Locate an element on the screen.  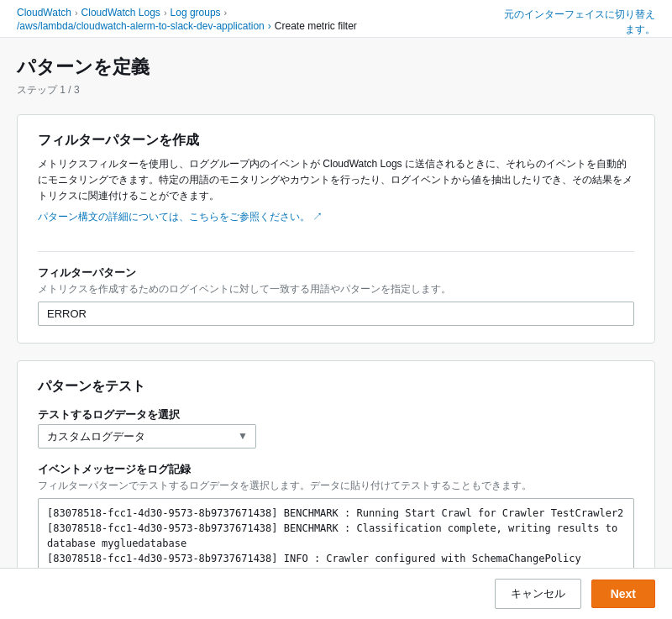
bottom-bar: キャンセル Next is located at coordinates (336, 593).